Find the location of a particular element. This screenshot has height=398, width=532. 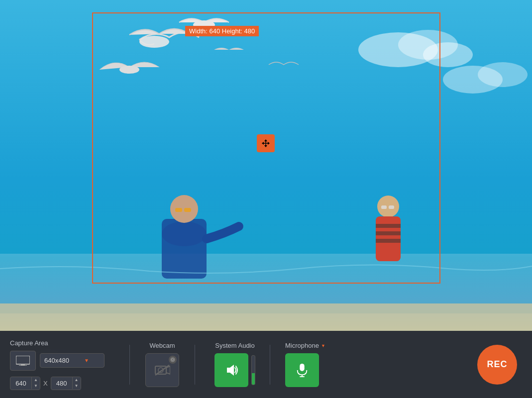

width-input-wrapper: ▲ ▼ is located at coordinates (25, 383).